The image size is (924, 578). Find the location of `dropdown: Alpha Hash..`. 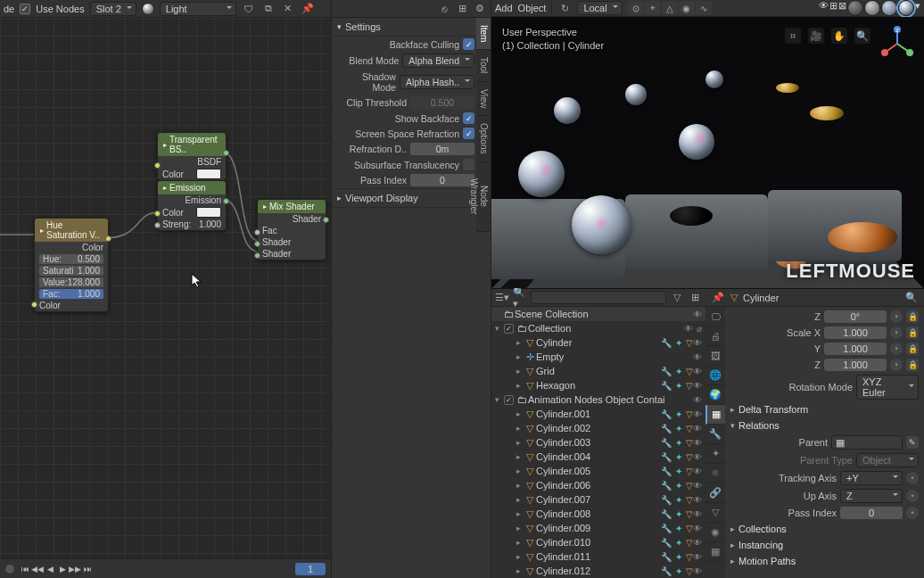

dropdown: Alpha Hash.. is located at coordinates (437, 82).